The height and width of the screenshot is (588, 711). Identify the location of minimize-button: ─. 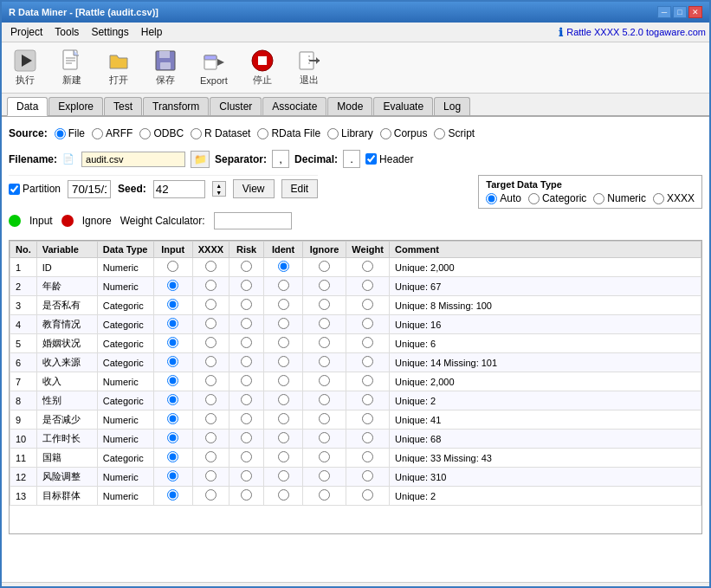
(664, 12).